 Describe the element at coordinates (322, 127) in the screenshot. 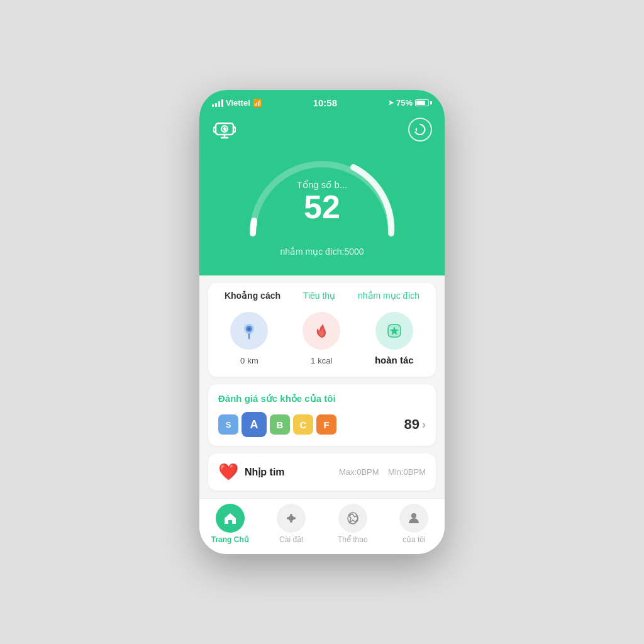

I see `header: ★` at that location.